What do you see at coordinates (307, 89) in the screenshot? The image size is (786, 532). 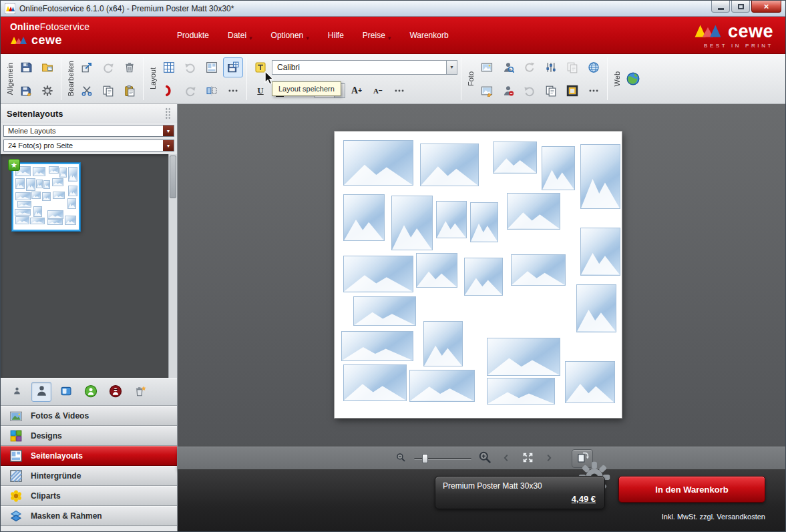 I see `tooltip-layout-speichern: Layout speichern` at bounding box center [307, 89].